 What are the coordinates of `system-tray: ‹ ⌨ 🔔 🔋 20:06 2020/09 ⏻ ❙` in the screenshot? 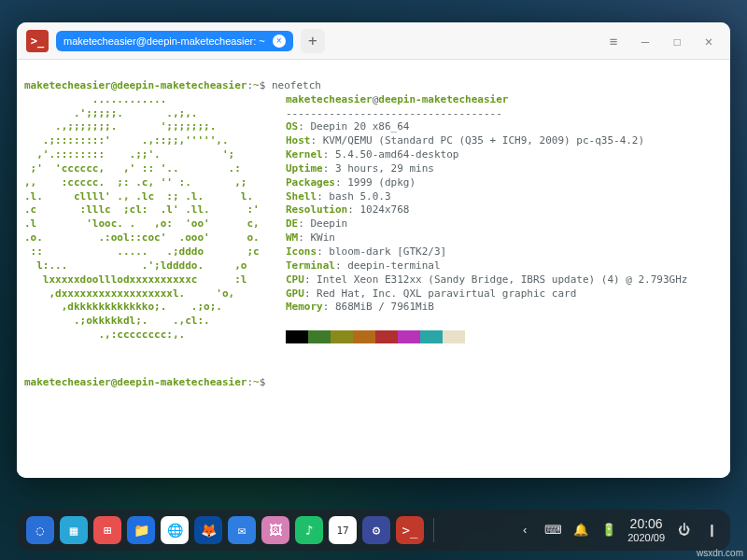 It's located at (618, 530).